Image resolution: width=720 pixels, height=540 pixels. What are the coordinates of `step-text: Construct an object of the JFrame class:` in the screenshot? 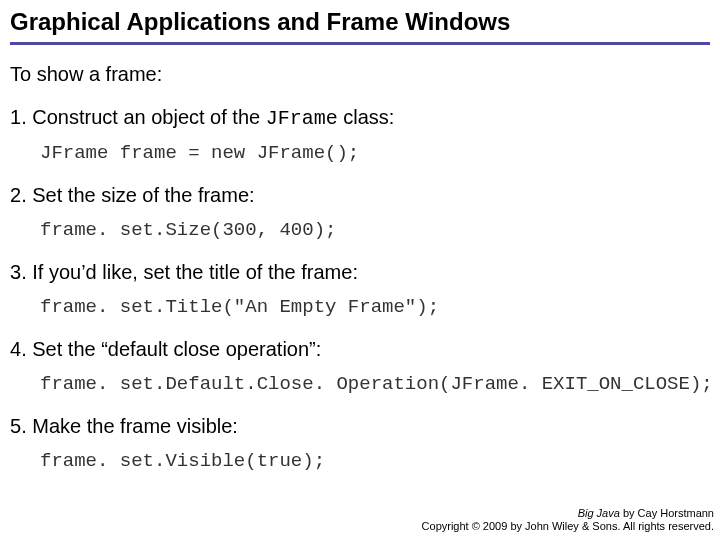 It's located at (360, 118).